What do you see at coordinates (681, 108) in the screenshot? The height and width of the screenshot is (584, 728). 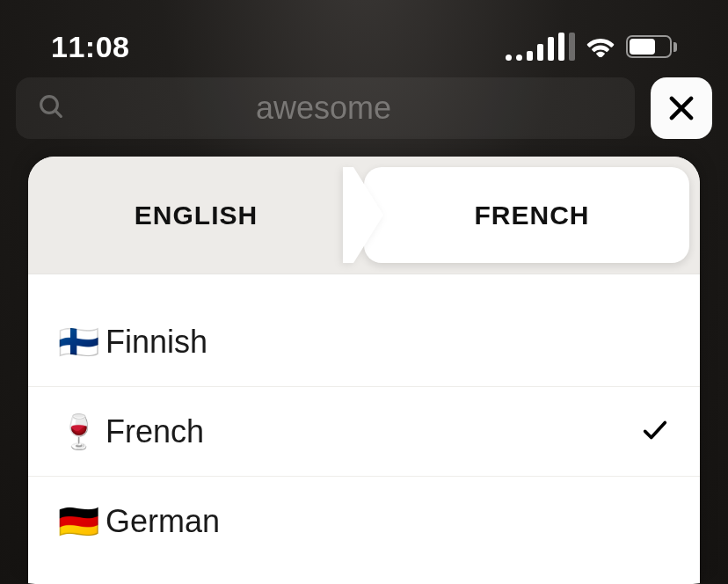 I see `close-button` at bounding box center [681, 108].